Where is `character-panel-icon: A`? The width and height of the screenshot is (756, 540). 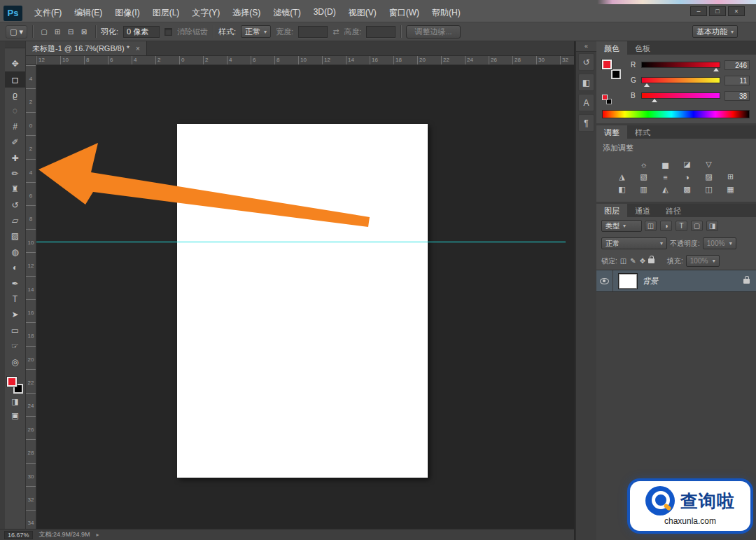 character-panel-icon: A is located at coordinates (587, 102).